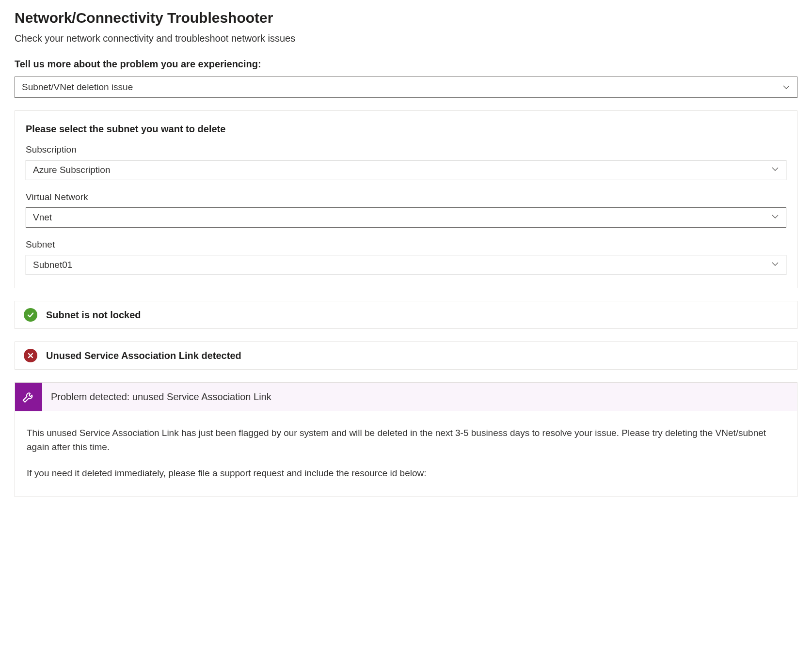 Image resolution: width=812 pixels, height=653 pixels. What do you see at coordinates (406, 397) in the screenshot?
I see `detection-header: Problem detected: unused Service Associa…` at bounding box center [406, 397].